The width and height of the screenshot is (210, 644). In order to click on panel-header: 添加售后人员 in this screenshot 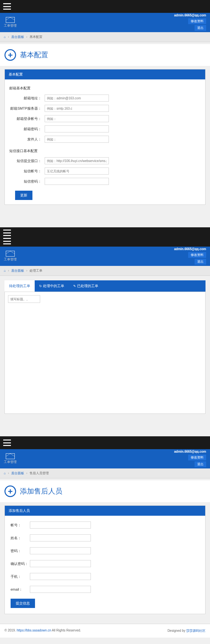, I will do `click(105, 511)`.